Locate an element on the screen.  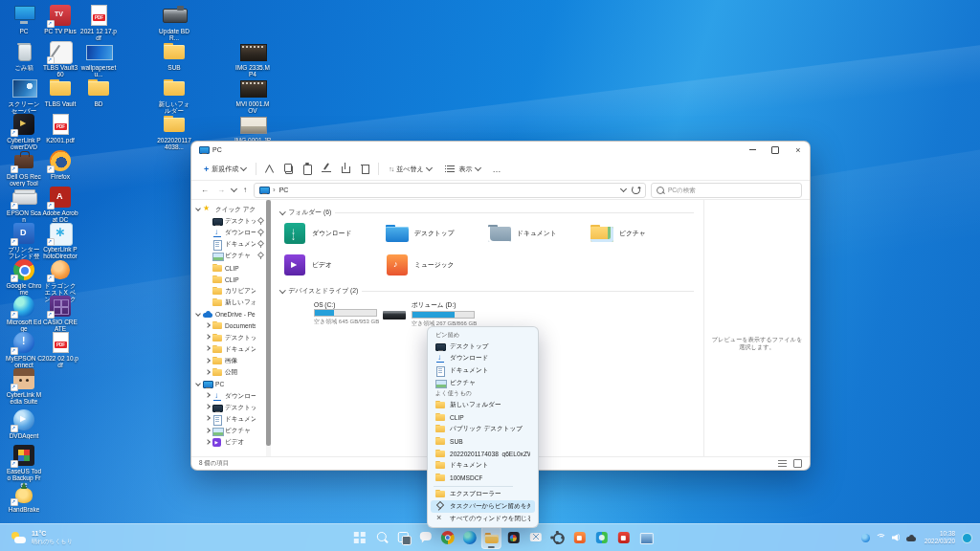
unpin-from-taskbar: タスクバーからピン留めを外す is located at coordinates (482, 507).